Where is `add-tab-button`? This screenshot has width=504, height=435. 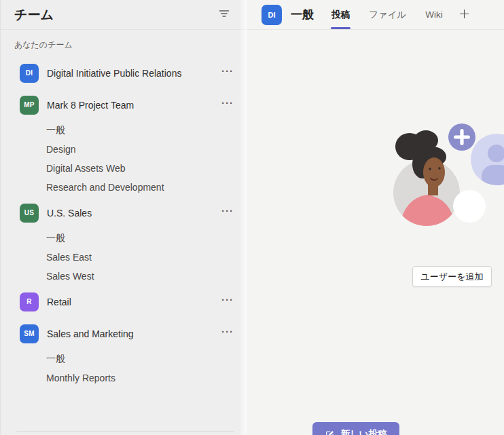 add-tab-button is located at coordinates (465, 15).